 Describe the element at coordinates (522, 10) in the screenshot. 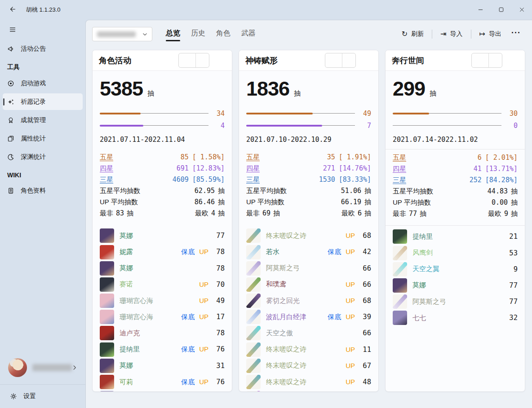

I see `close-button` at that location.